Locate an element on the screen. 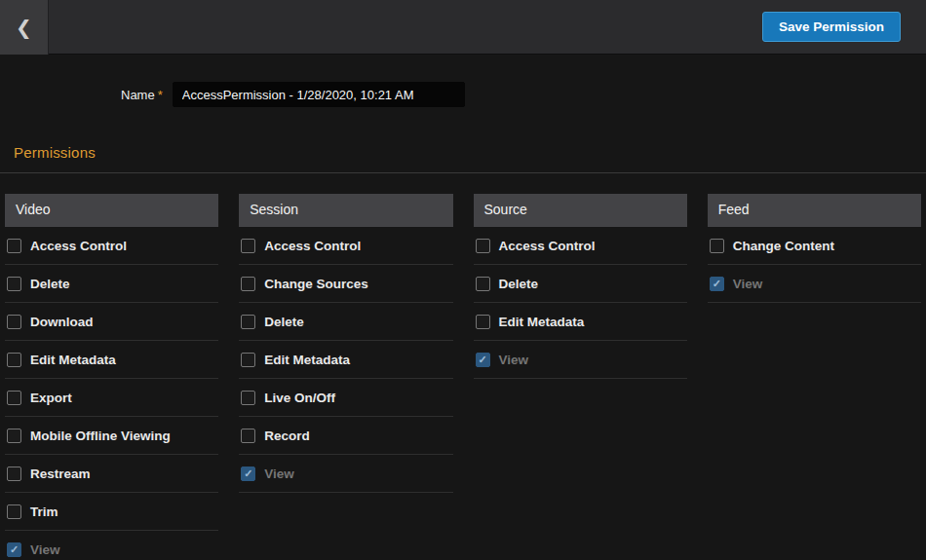  permission-item: Download is located at coordinates (111, 321).